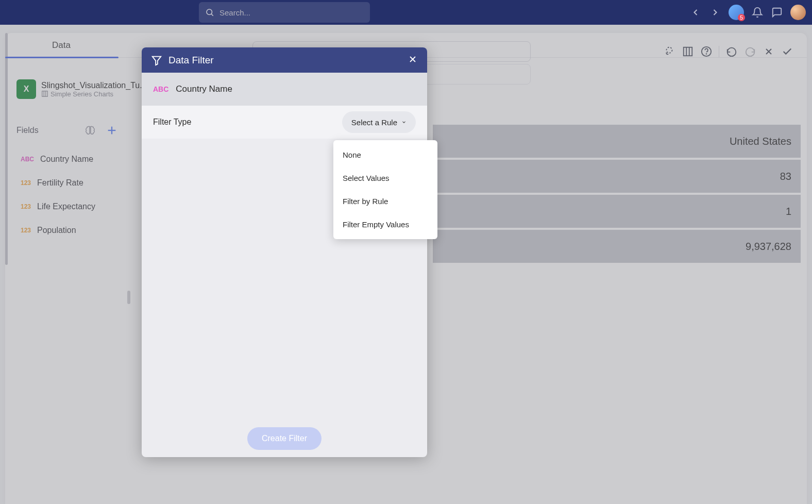 This screenshot has height=504, width=812. I want to click on rule-dropdown: None Select Values Filter by Rule Filter…, so click(385, 190).